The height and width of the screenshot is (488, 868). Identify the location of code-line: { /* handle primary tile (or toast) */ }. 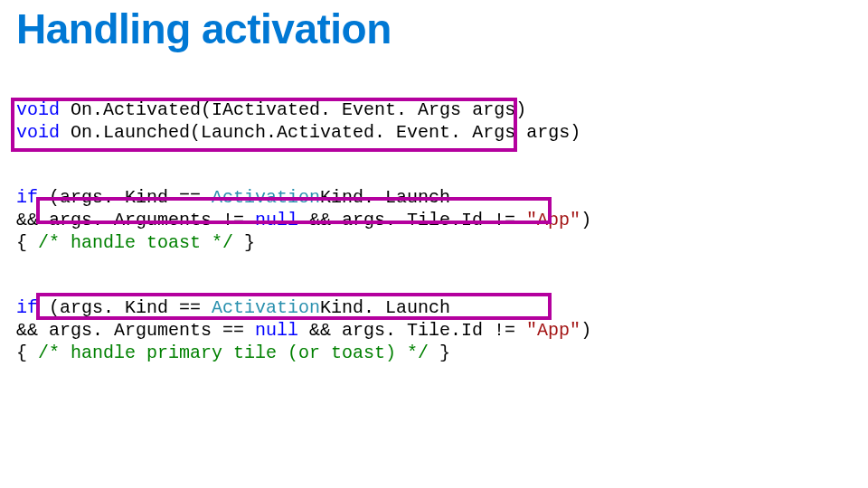
(233, 352).